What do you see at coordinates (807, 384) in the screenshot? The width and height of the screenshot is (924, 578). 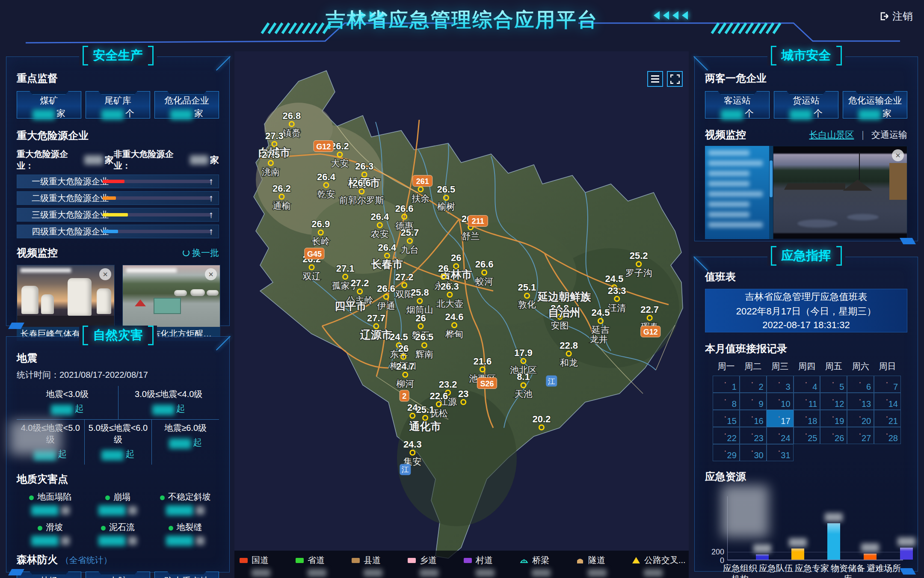 I see `calendar-day-4: 4` at bounding box center [807, 384].